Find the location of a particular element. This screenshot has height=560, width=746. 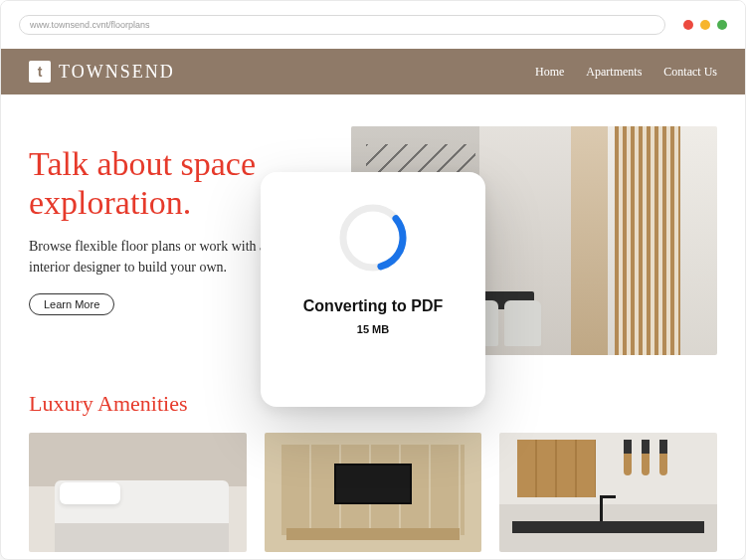

progress-spinner-icon is located at coordinates (373, 238).